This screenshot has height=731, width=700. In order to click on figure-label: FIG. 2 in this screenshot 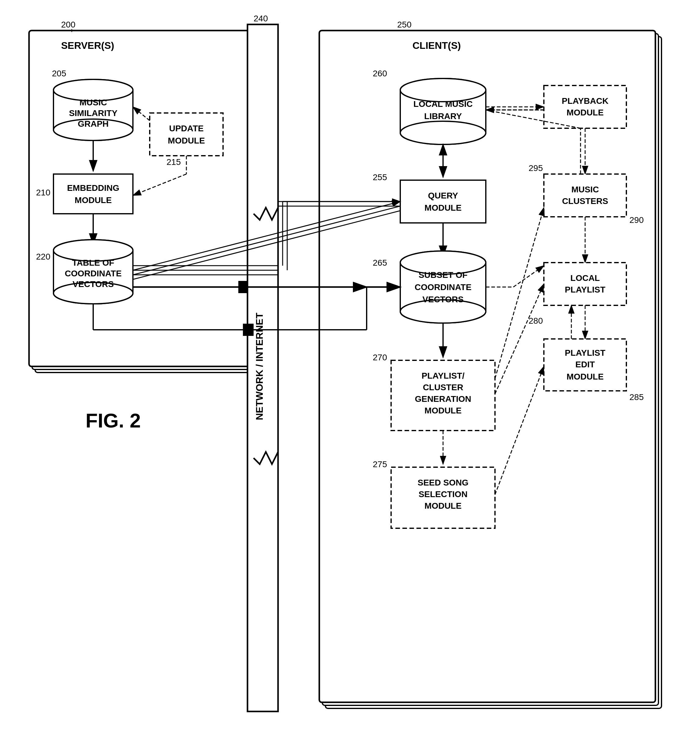, I will do `click(113, 421)`.